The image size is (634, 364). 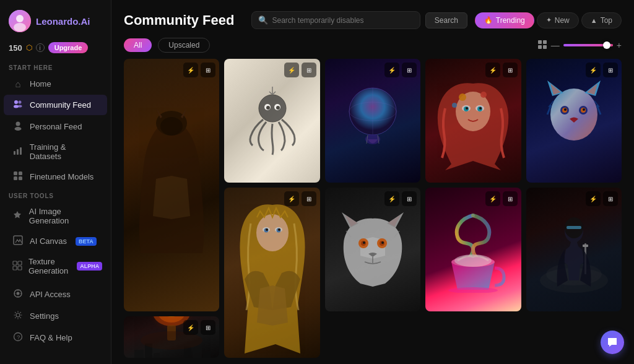 I want to click on image-card-1: ⚡ ⊞, so click(x=172, y=185).